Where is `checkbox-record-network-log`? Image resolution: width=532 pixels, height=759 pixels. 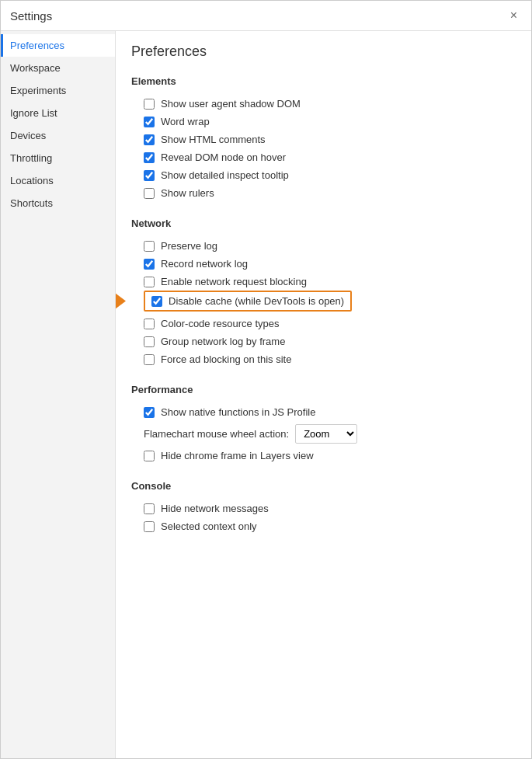
checkbox-record-network-log is located at coordinates (149, 264).